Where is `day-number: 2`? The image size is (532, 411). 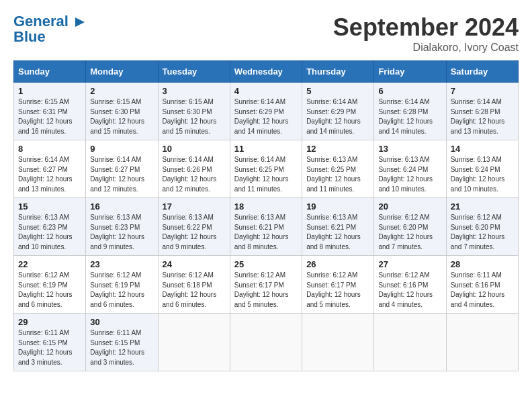 day-number: 2 is located at coordinates (122, 91).